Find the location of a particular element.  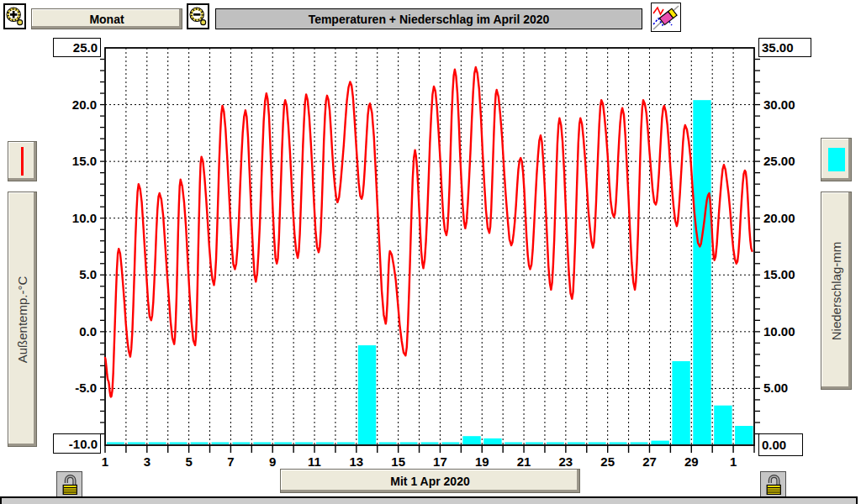

svg-text: 13 is located at coordinates (357, 460).